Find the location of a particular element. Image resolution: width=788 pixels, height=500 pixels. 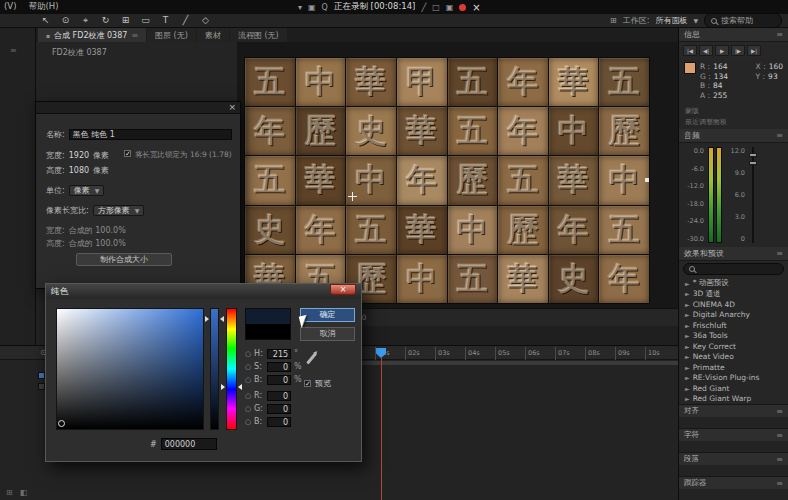

info-panel-header: 信息 ≡ is located at coordinates (734, 35).